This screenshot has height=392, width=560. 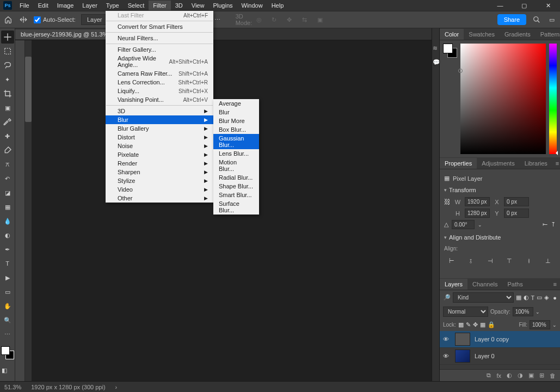 What do you see at coordinates (500, 340) in the screenshot?
I see `layer-row: 👁 Layer 0 copy` at bounding box center [500, 340].